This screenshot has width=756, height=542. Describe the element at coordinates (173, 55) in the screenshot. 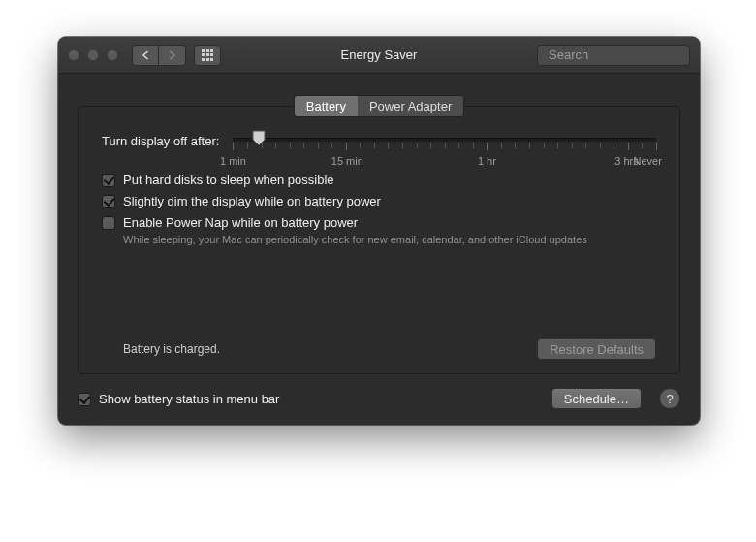

I see `chevron-right-icon` at that location.